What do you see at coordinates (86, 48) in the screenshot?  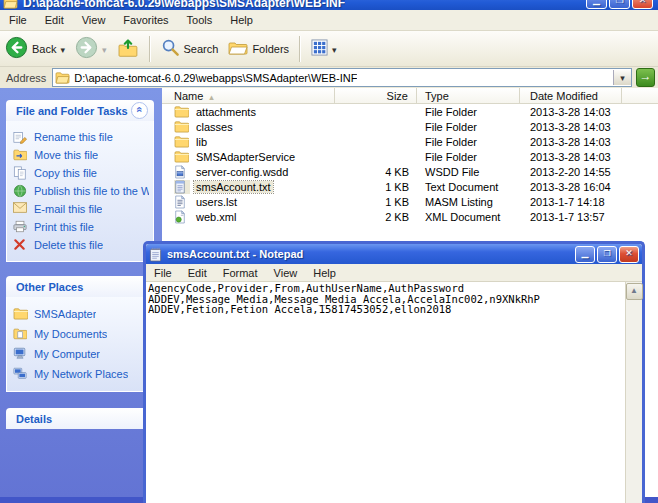 I see `forward-icon` at bounding box center [86, 48].